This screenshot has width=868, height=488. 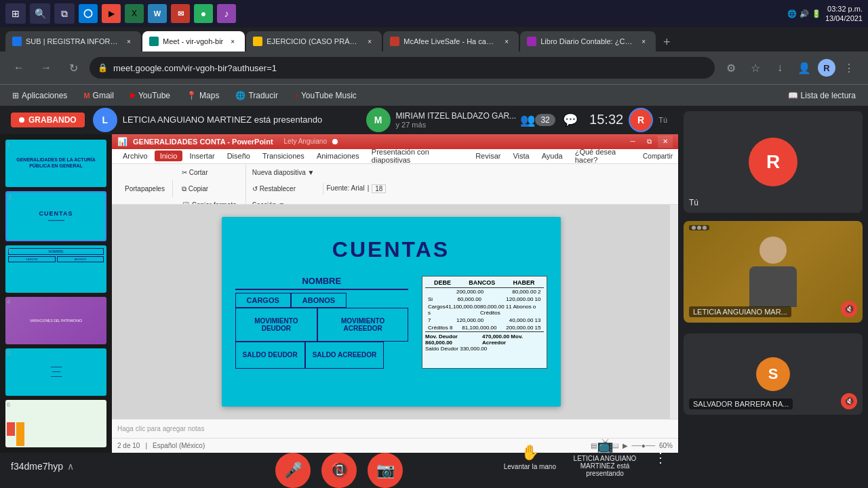 What do you see at coordinates (56, 269) in the screenshot?
I see `slide-thumb-3: 3 NOMBRE CARGOS ABONOS` at bounding box center [56, 269].